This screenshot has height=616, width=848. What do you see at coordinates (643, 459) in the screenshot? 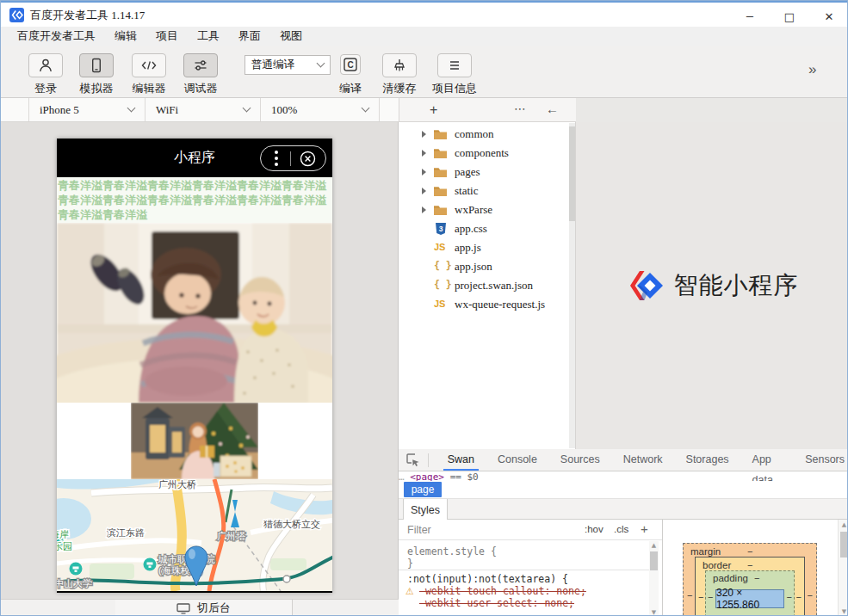
I see `tab-network: Network` at bounding box center [643, 459].